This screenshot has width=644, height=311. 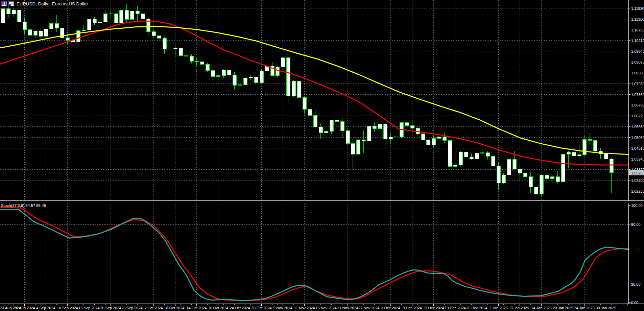 What do you see at coordinates (52, 4) in the screenshot?
I see `chart-title: EURUSD, Daily: Euro vs US Dollar` at bounding box center [52, 4].